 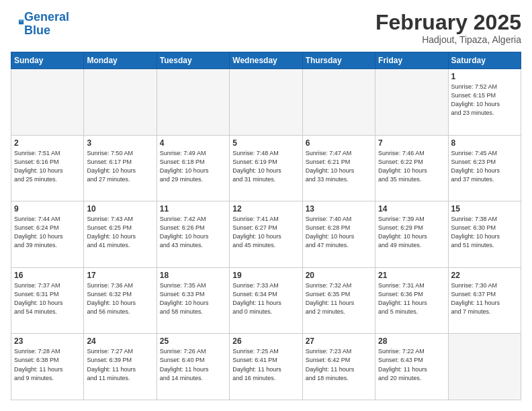 What do you see at coordinates (193, 143) in the screenshot?
I see `day-number: 4` at bounding box center [193, 143].